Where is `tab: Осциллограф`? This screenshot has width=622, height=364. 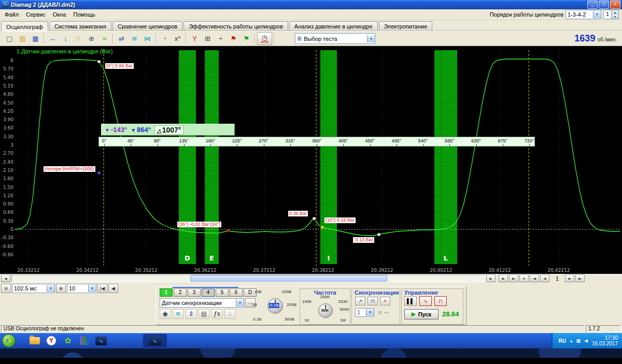 tab: Осциллограф is located at coordinates (25, 26).